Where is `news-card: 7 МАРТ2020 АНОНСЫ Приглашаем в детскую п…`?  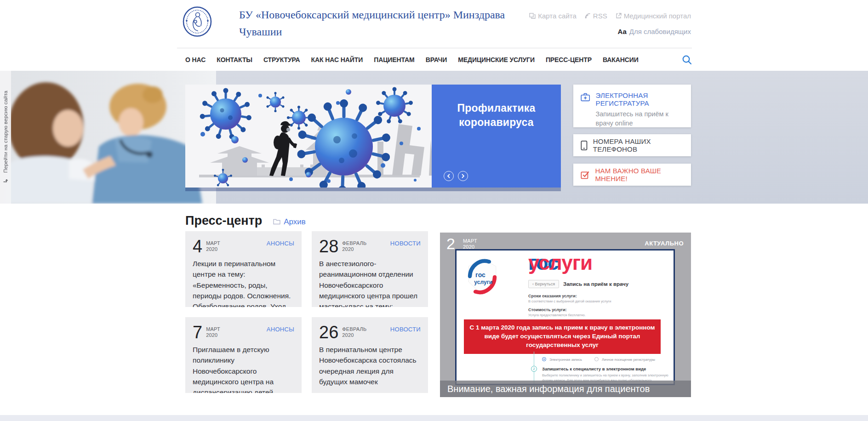 news-card: 7 МАРТ2020 АНОНСЫ Приглашаем в детскую п… is located at coordinates (244, 355).